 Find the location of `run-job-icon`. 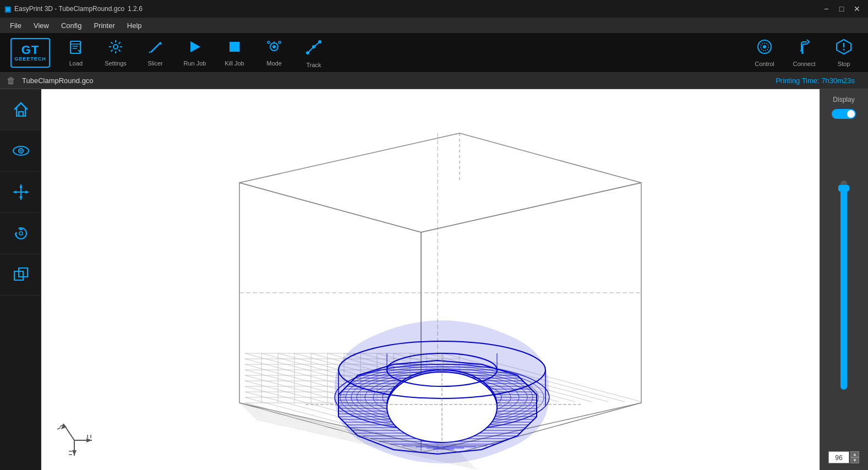

run-job-icon is located at coordinates (195, 48).